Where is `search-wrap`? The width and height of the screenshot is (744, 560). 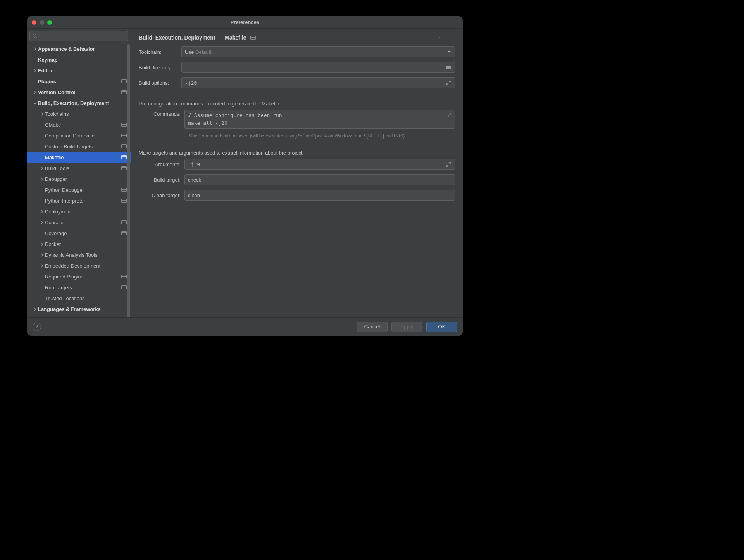 search-wrap is located at coordinates (79, 36).